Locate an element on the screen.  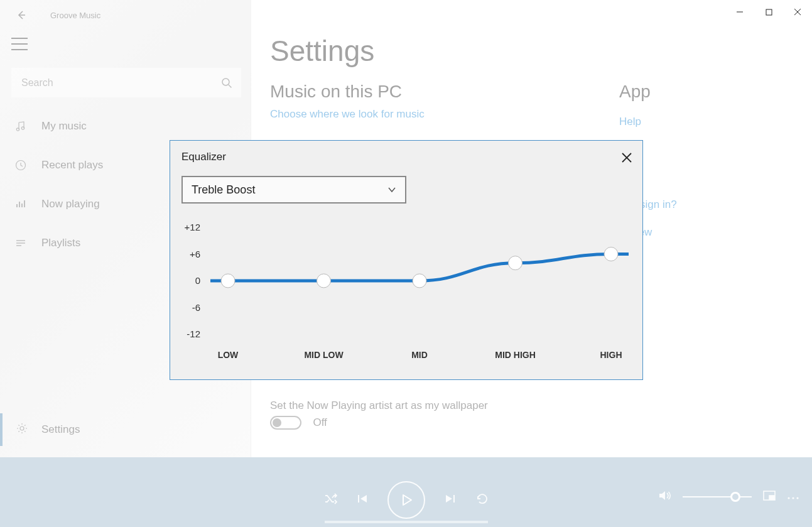
next-button is located at coordinates (450, 500).